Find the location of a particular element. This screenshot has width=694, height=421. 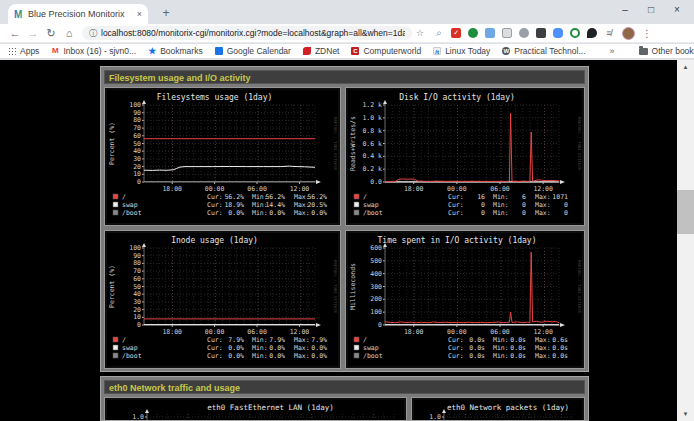

graph-eth0-packets: eth0 Network packets (1day)Packets/s1.0 is located at coordinates (498, 409).